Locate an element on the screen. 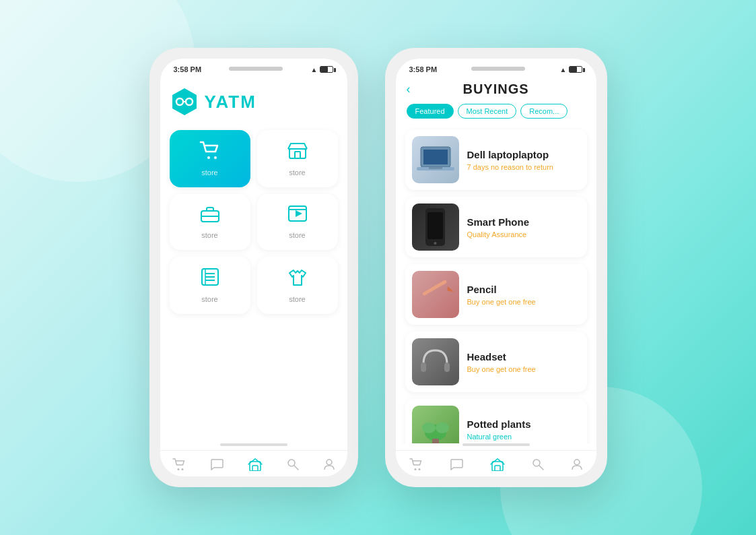 The width and height of the screenshot is (756, 535). product-name-laptop: Dell laptoplaptop is located at coordinates (524, 155).